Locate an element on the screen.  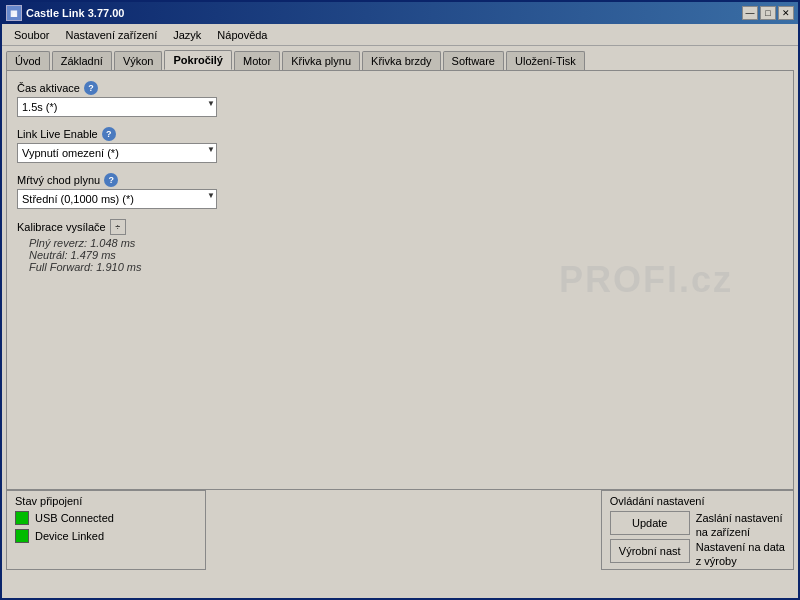
kalibrace-value-1: Neutrál: 1.479 ms is located at coordinates (406, 255).